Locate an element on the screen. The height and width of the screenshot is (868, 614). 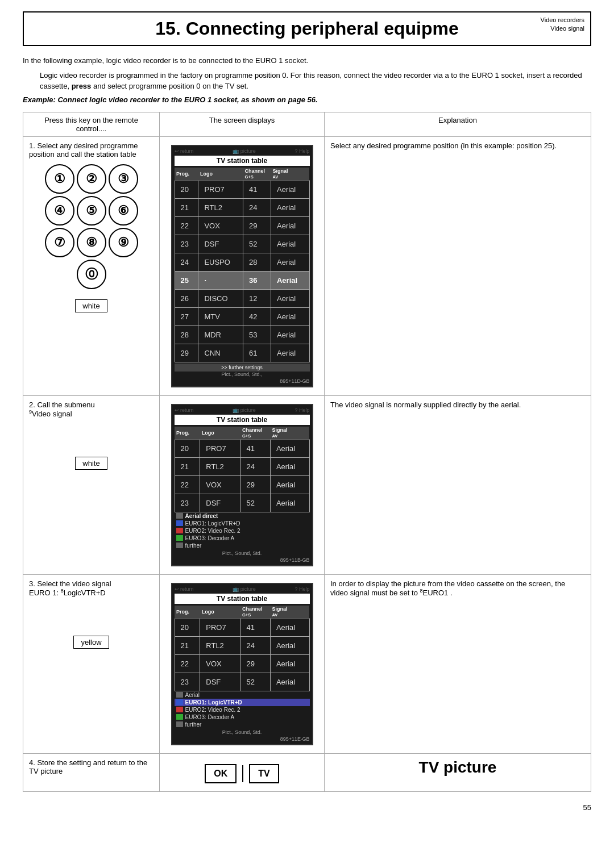
step2-text: 2. Call the submenu 9Video signal is located at coordinates (91, 409).